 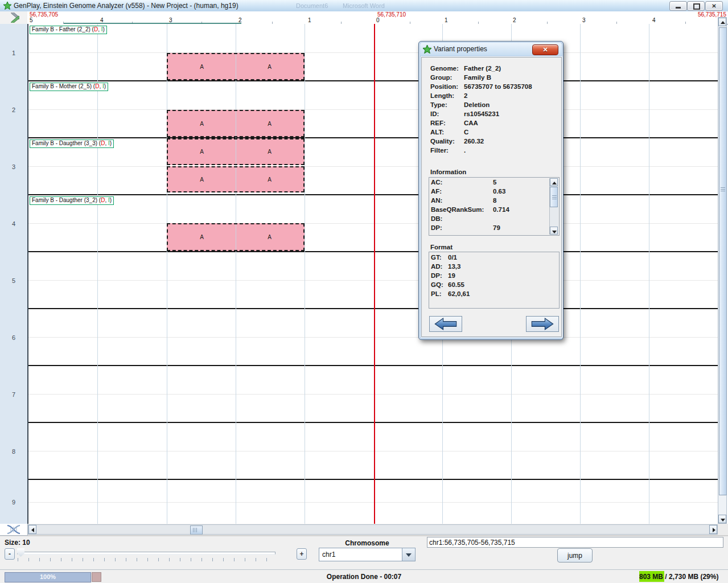 I want to click on track-number: 9, so click(x=14, y=502).